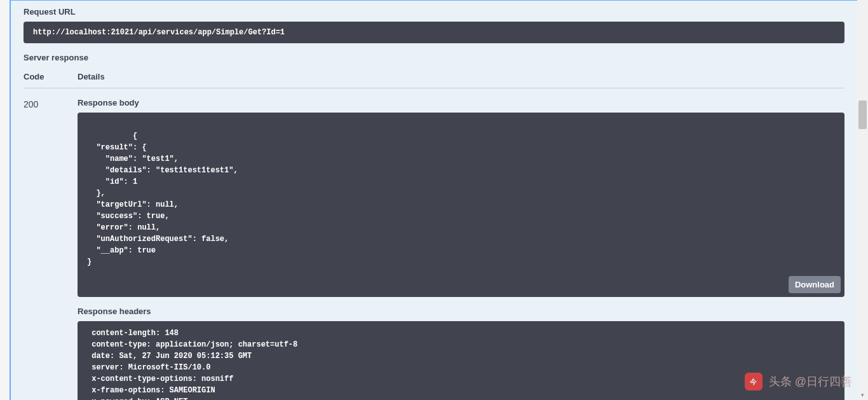 This screenshot has width=868, height=400. I want to click on code-column-header: Code, so click(51, 76).